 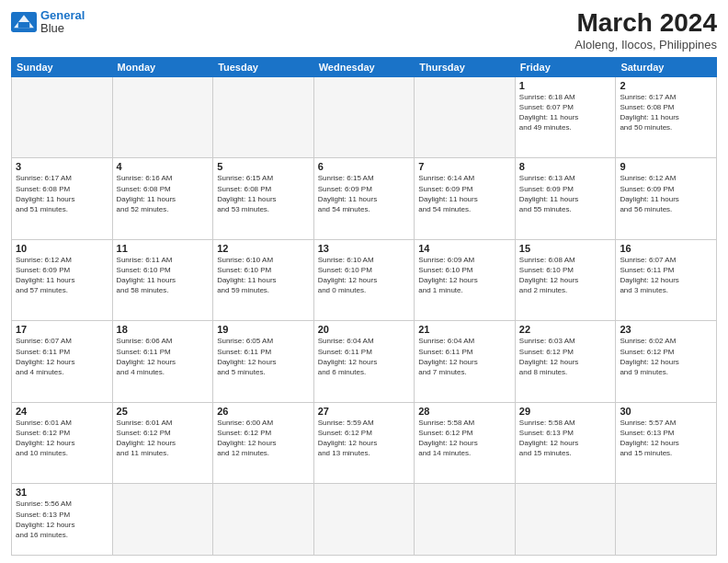 What do you see at coordinates (364, 66) in the screenshot?
I see `calendar-header-row: Sunday Monday Tuesday Wednesday Thursday…` at bounding box center [364, 66].